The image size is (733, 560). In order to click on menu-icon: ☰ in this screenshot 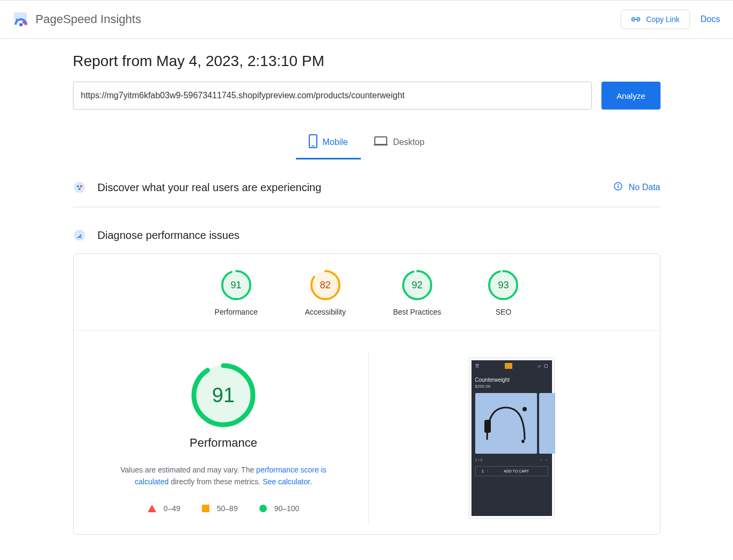, I will do `click(477, 366)`.